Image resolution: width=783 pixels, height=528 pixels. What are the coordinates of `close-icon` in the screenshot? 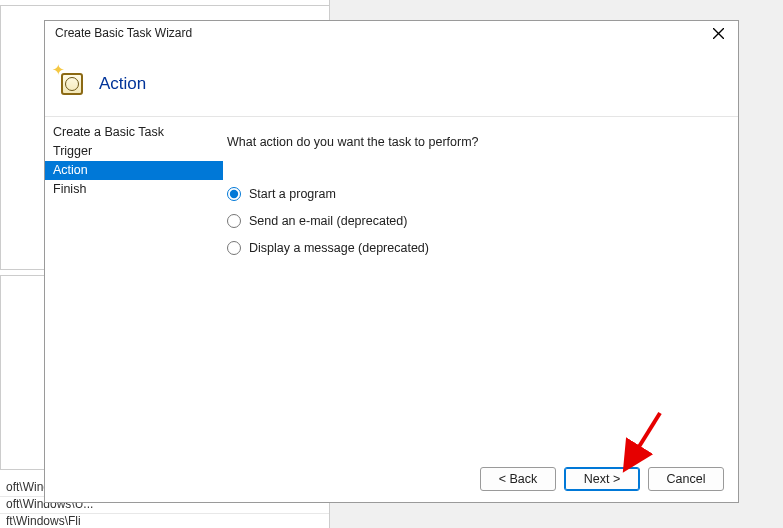 It's located at (718, 34).